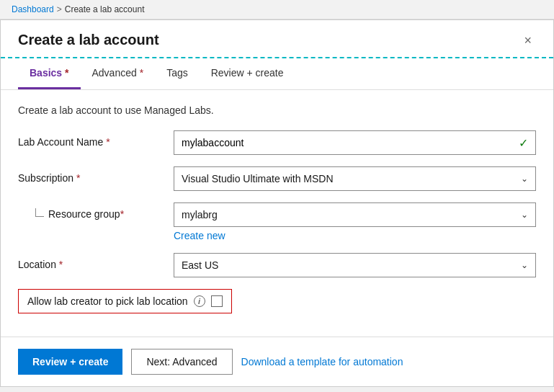 The width and height of the screenshot is (554, 392). I want to click on allow-lab-box: Allow lab creator to pick lab location i, so click(125, 301).